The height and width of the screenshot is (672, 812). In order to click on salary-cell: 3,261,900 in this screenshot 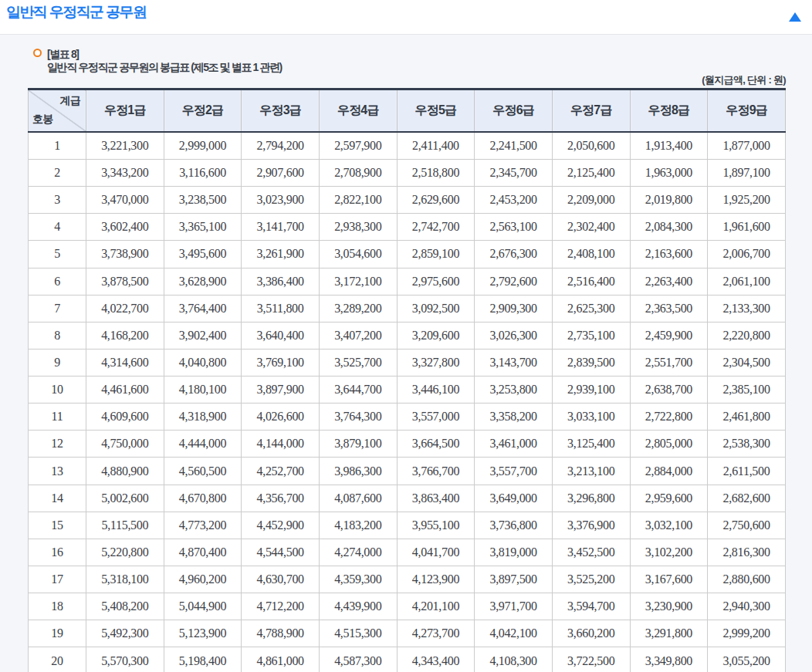, I will do `click(281, 255)`.